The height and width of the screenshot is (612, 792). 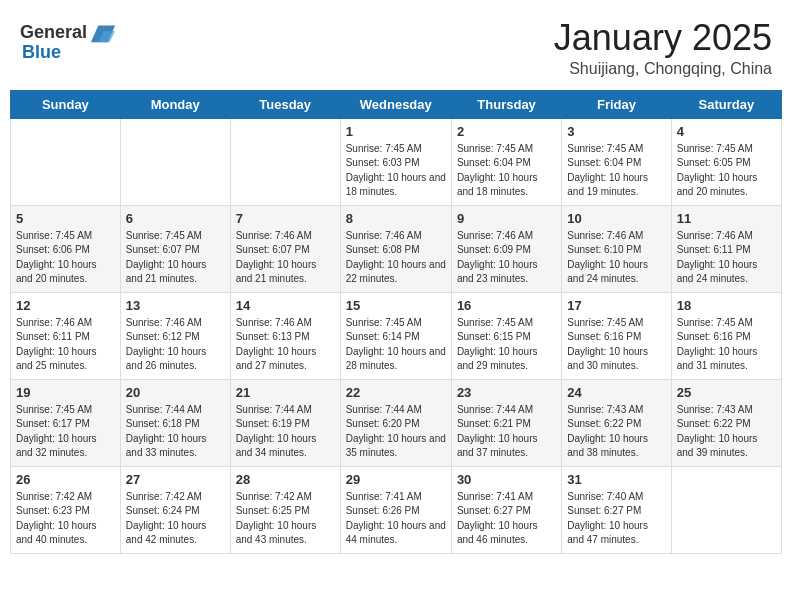 I want to click on day-info: Sunrise: 7:45 AMSunset: 6:07 PMDaylight:…, so click(x=176, y=258).